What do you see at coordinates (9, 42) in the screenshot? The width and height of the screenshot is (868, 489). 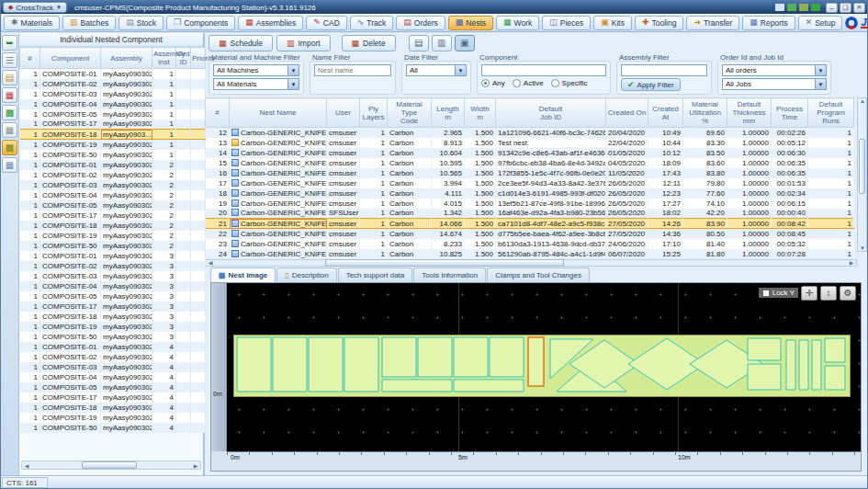 I see `export-nest-button: ➥` at bounding box center [9, 42].